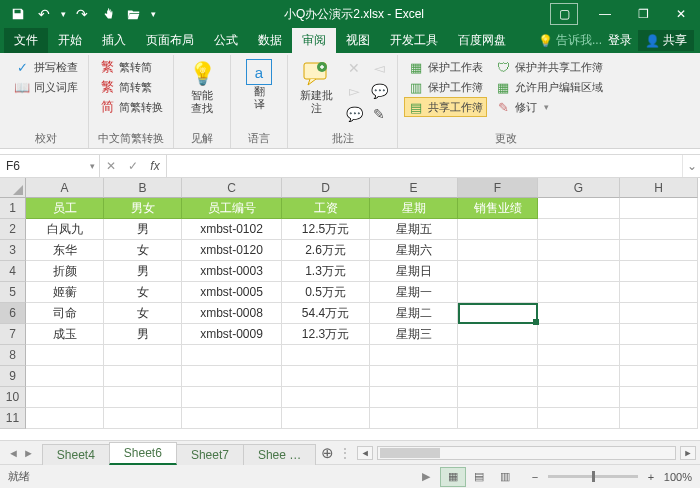 The image size is (700, 500). I want to click on sheet-prev-icon: ◄, so click(14, 453).